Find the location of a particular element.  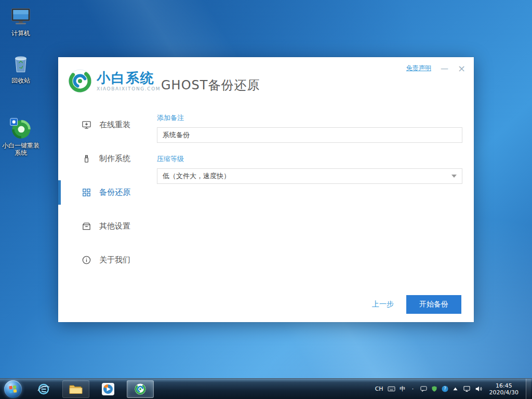

compress-select: 低（文件大，速度快） is located at coordinates (310, 176).